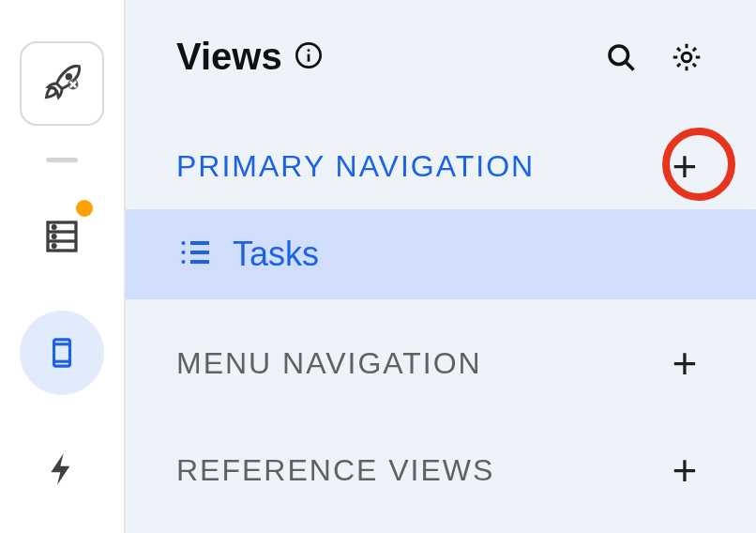 This screenshot has width=756, height=533. Describe the element at coordinates (62, 236) in the screenshot. I see `data-icon` at that location.